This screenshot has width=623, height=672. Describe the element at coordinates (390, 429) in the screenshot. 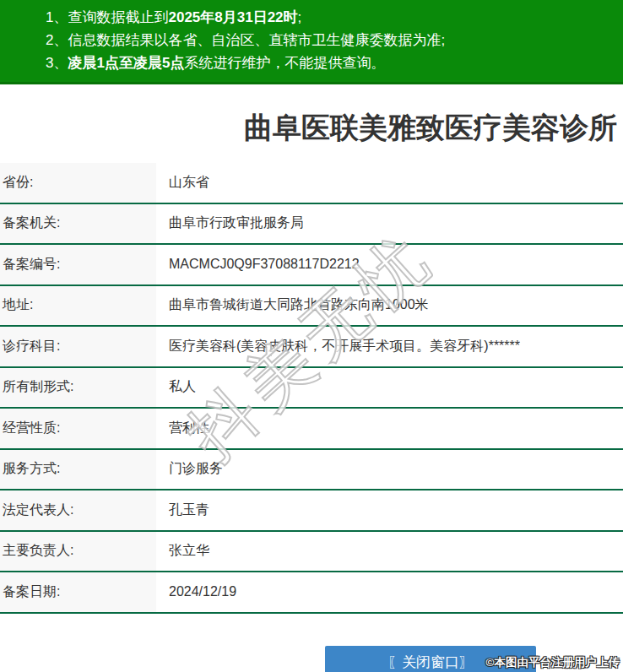

I see `field-value: 营利性` at that location.